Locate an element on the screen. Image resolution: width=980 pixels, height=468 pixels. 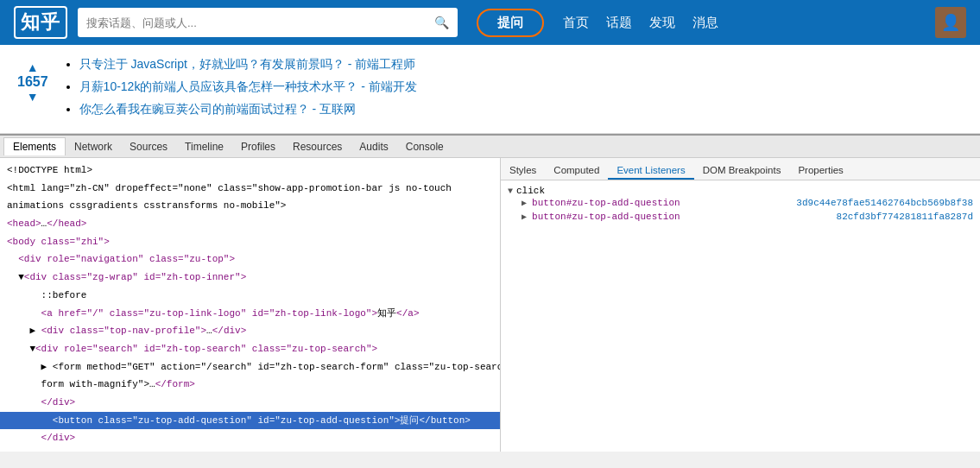
score-number: 1657 is located at coordinates (33, 82).